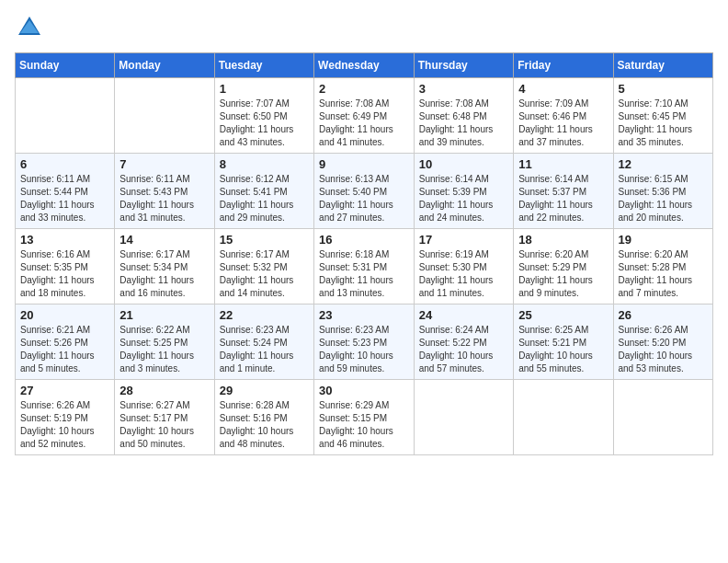 This screenshot has height=563, width=728. What do you see at coordinates (265, 274) in the screenshot?
I see `day-info: Sunrise: 6:17 AMSunset: 5:32 PMDaylight:…` at bounding box center [265, 274].